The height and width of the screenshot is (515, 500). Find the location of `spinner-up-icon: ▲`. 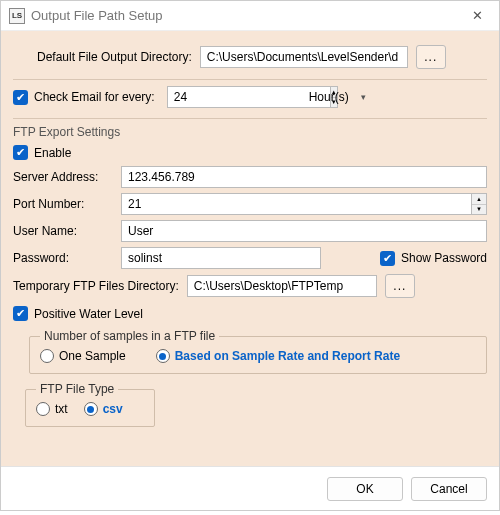

spinner-up-icon: ▲ is located at coordinates (479, 200).